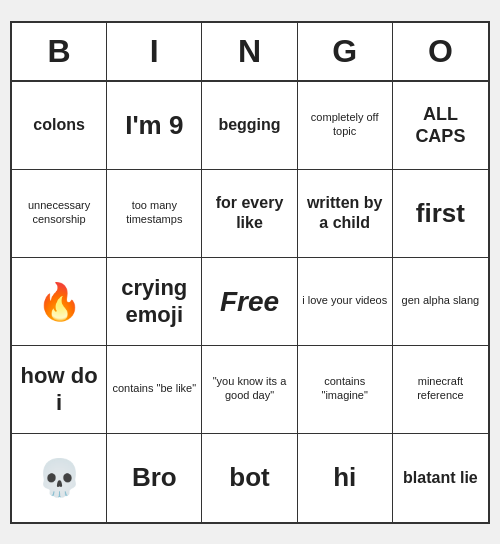 The width and height of the screenshot is (500, 544). I want to click on bingo-cell: first, so click(440, 214).